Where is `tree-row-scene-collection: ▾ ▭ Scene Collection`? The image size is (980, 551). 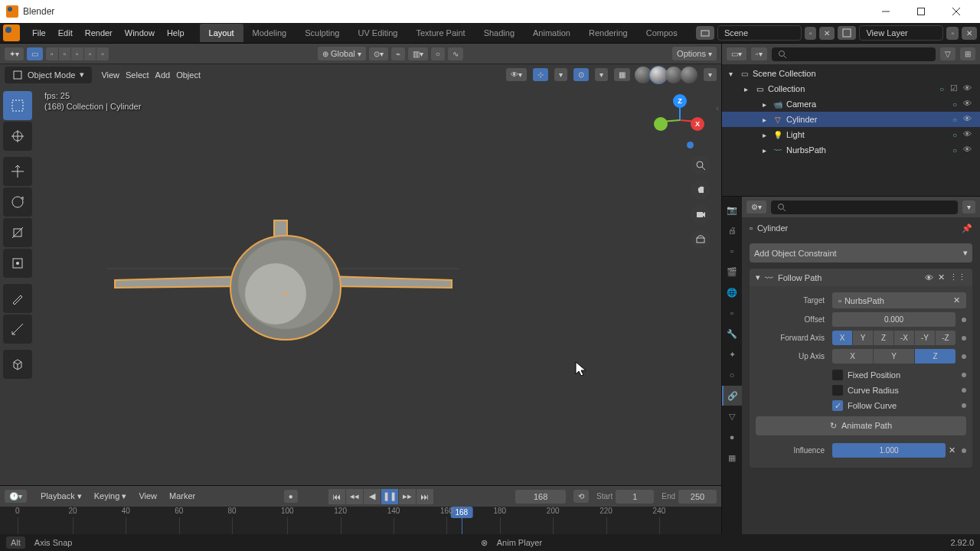
tree-row-scene-collection: ▾ ▭ Scene Collection is located at coordinates (851, 73).